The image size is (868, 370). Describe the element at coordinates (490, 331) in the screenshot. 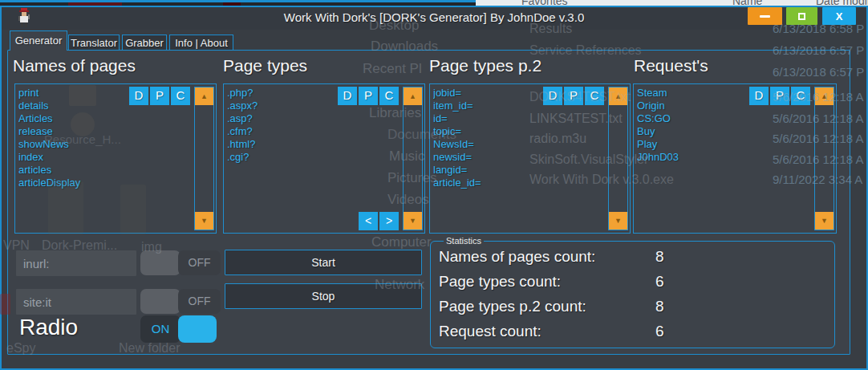

I see `stat-label: Request count:` at that location.